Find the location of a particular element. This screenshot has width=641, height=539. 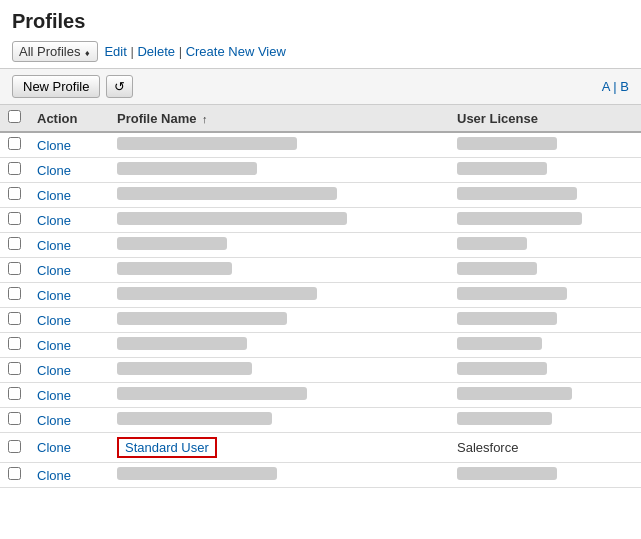

sort-indicator: ↑ is located at coordinates (205, 119).